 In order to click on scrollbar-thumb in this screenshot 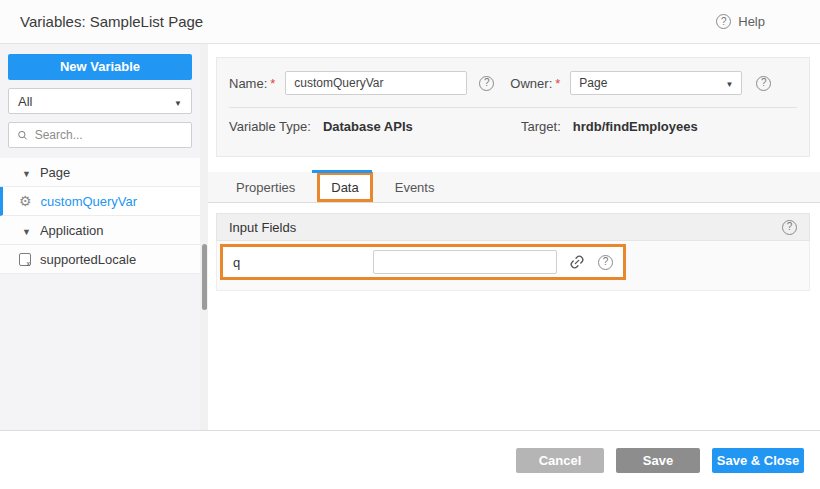, I will do `click(204, 277)`.